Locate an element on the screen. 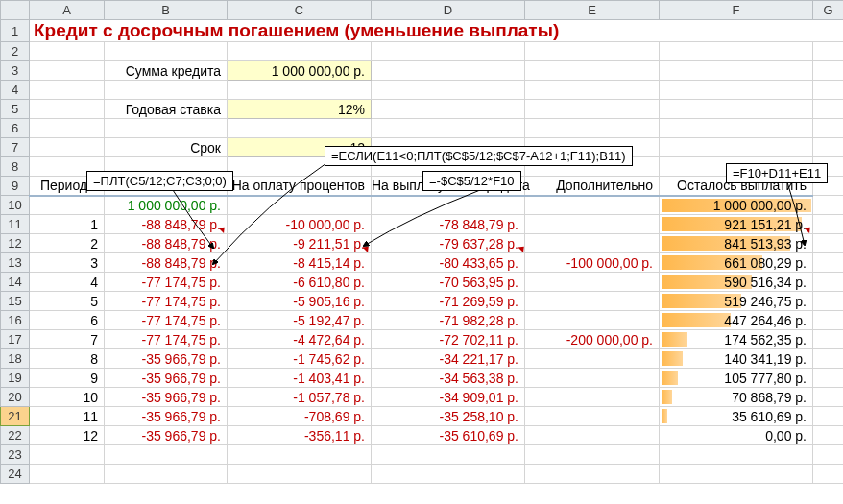 The image size is (843, 504). period-cell: 5 is located at coordinates (67, 301).